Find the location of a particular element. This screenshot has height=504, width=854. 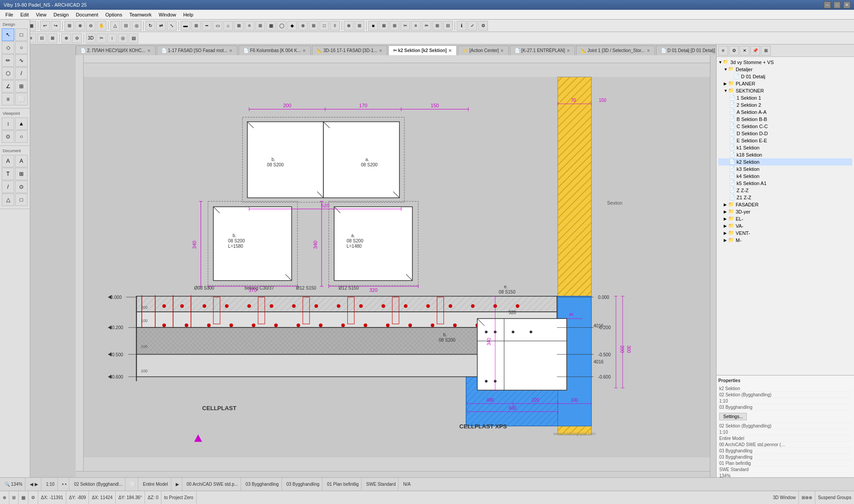

tb-settings2: ⚙ is located at coordinates (483, 26).